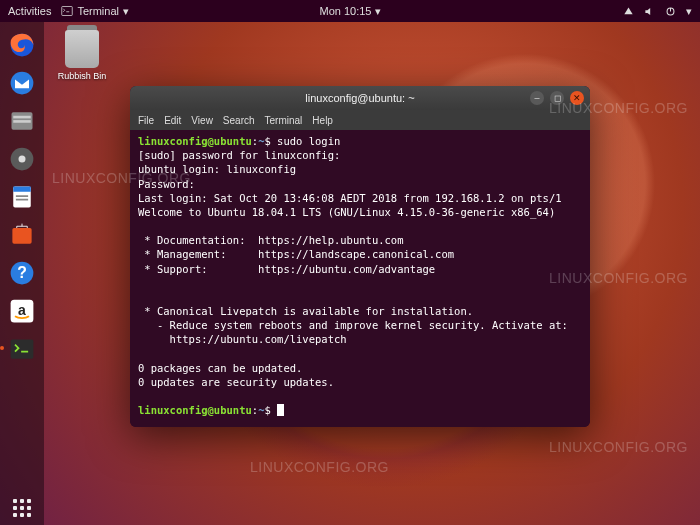 The image size is (700, 525). What do you see at coordinates (22, 45) in the screenshot?
I see `dock-firefox` at bounding box center [22, 45].